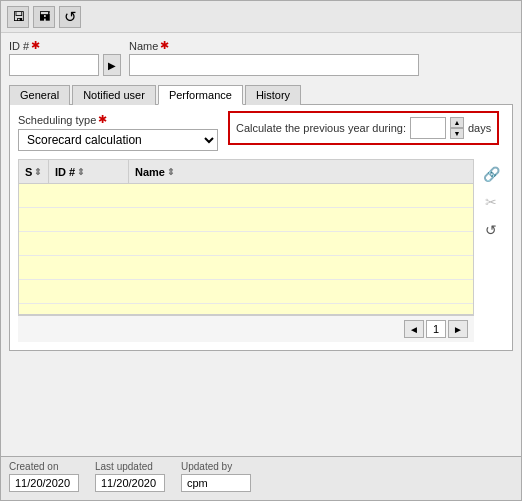 The width and height of the screenshot is (522, 501). Describe the element at coordinates (261, 17) in the screenshot. I see `toolbar: 🖫 🖬 ↺` at that location.